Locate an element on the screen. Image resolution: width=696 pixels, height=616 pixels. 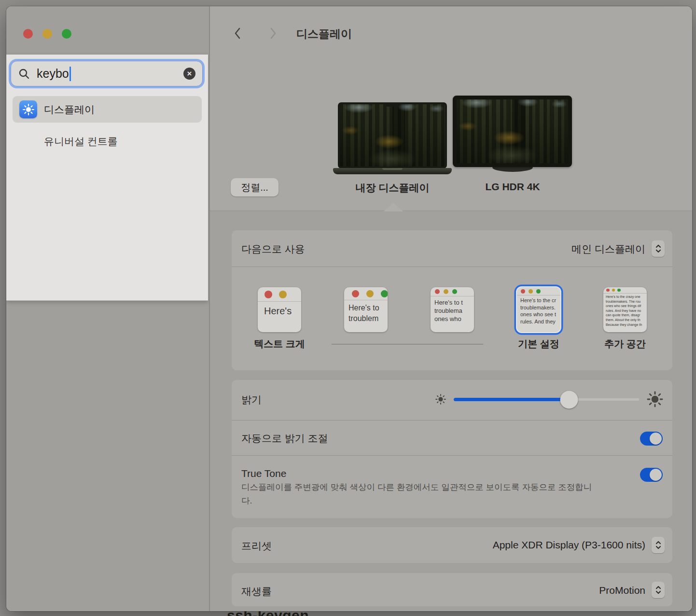
close-button is located at coordinates (28, 34).